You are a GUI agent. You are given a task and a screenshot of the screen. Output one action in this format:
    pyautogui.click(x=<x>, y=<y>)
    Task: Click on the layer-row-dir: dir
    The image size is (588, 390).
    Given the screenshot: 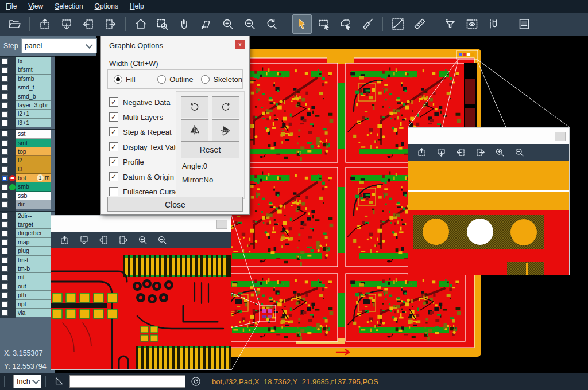 What is the action you would take?
    pyautogui.click(x=28, y=204)
    